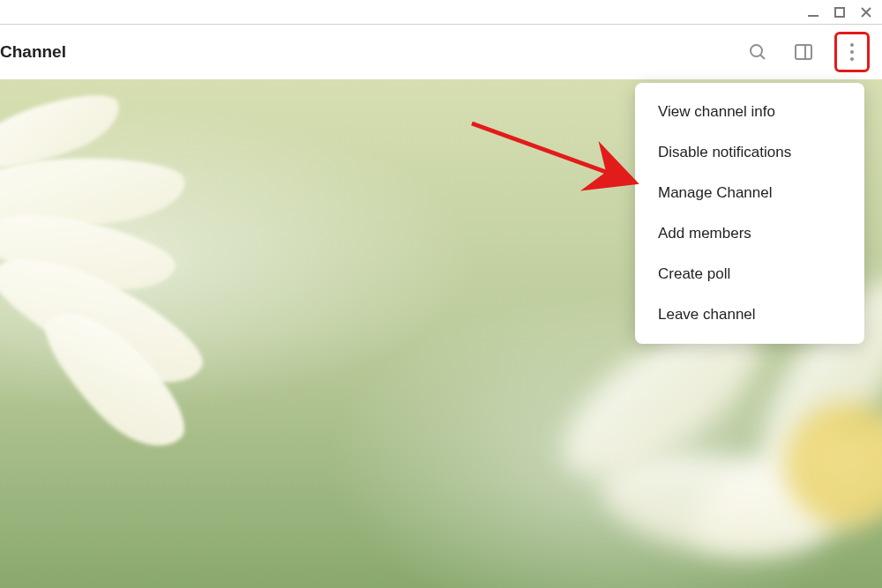 The width and height of the screenshot is (882, 588). Describe the element at coordinates (852, 52) in the screenshot. I see `more-vert-icon` at that location.